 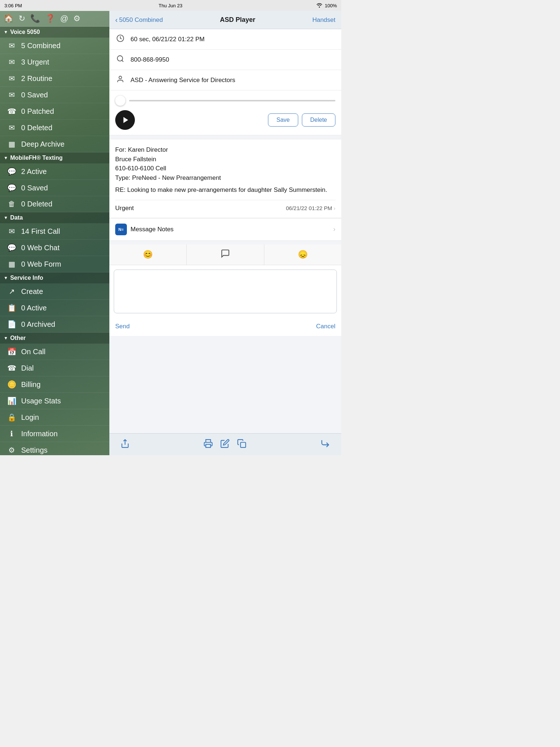 I want to click on sidebar-item-text-saved: 💬 0 Saved, so click(x=55, y=188).